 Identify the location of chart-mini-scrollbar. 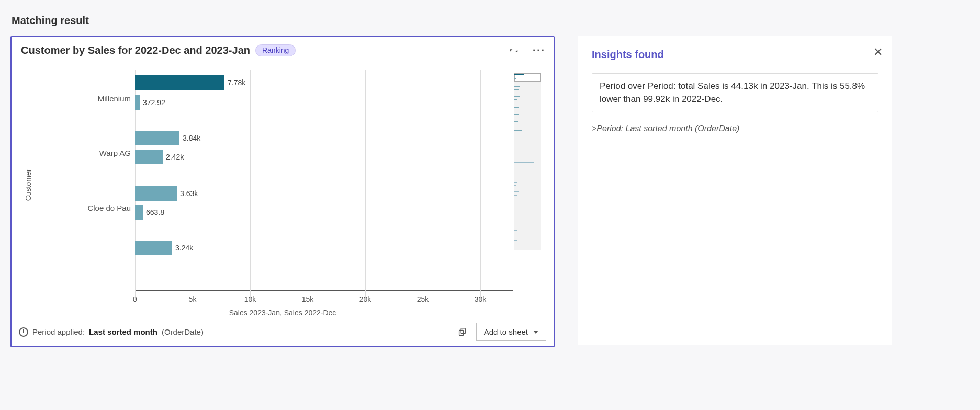
(527, 162).